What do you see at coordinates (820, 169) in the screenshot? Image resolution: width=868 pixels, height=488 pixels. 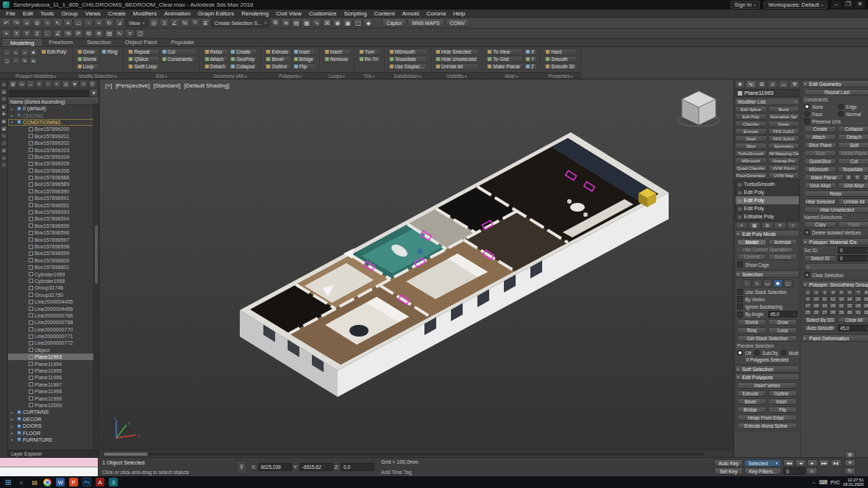 I see `msmooth-button: MSmooth` at bounding box center [820, 169].